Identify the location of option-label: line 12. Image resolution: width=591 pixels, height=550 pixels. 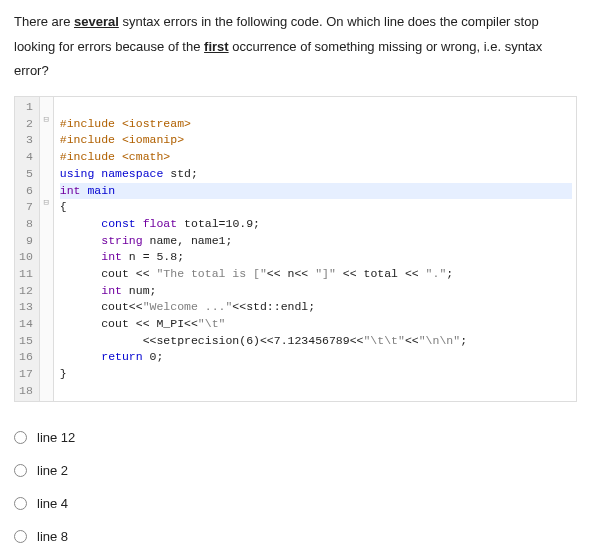
(56, 438).